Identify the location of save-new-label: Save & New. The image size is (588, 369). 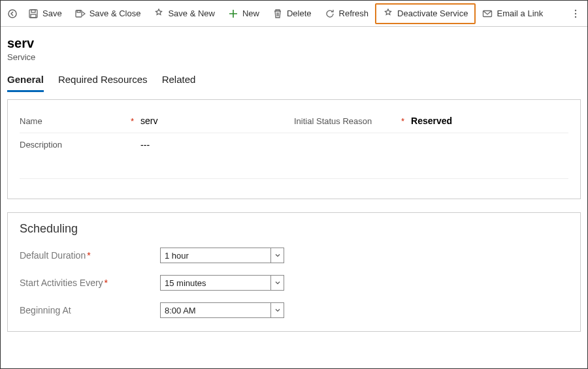
(191, 13).